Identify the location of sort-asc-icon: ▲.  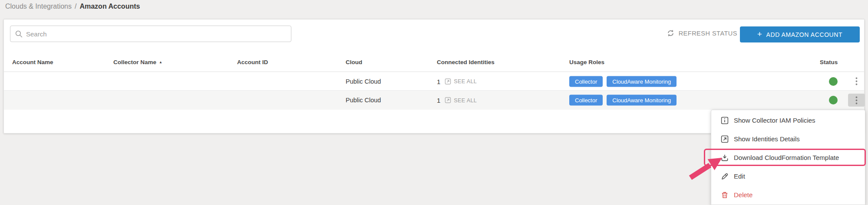
(161, 62).